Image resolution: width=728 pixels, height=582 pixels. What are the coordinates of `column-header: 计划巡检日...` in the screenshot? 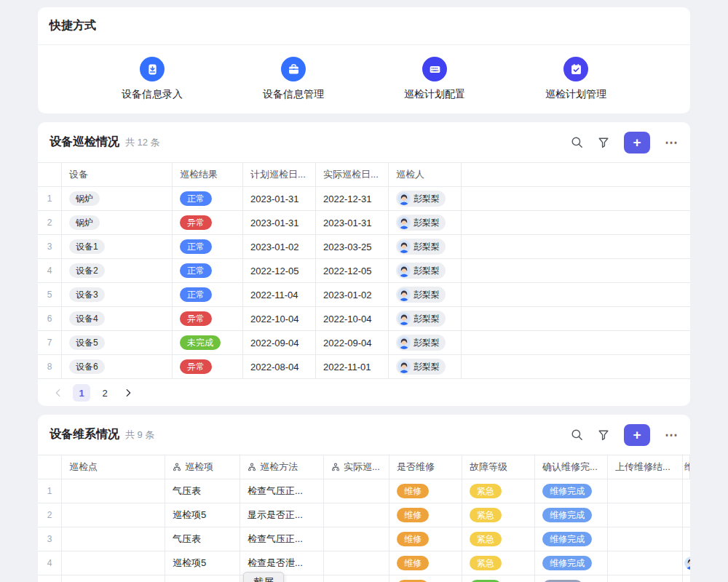 It's located at (280, 175).